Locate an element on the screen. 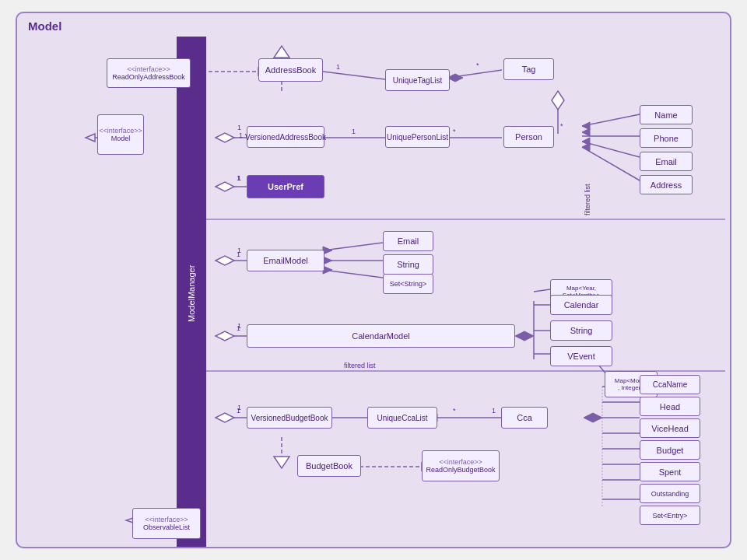  model-manager-bar: ModelManager is located at coordinates (191, 292).